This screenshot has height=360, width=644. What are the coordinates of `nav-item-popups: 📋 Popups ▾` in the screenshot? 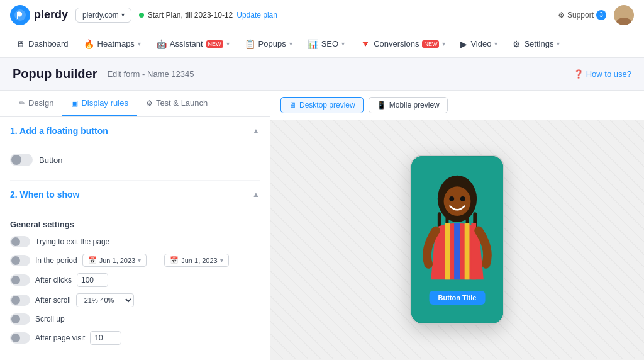 It's located at (269, 44).